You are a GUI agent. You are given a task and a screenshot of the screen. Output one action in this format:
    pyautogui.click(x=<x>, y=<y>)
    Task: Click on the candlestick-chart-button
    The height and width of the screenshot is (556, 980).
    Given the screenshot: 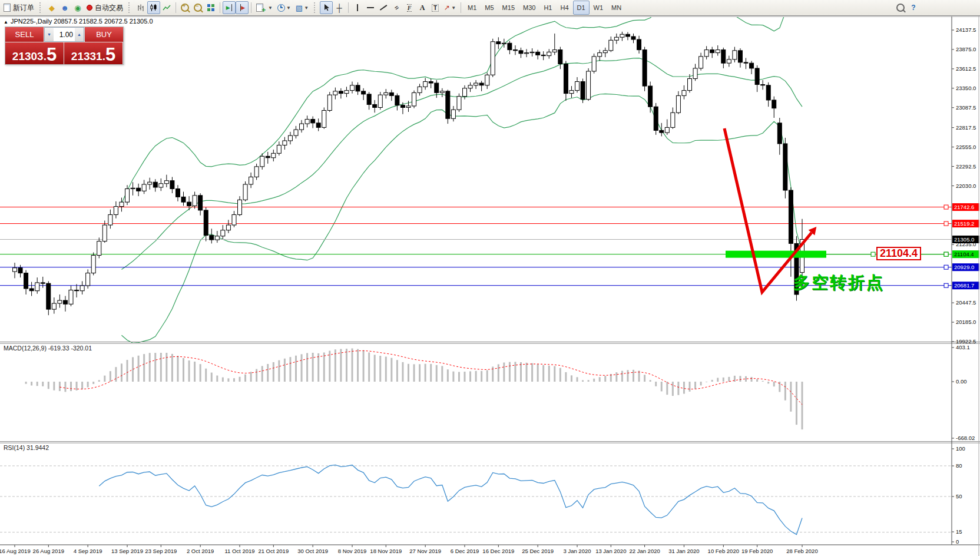 What is the action you would take?
    pyautogui.click(x=154, y=8)
    